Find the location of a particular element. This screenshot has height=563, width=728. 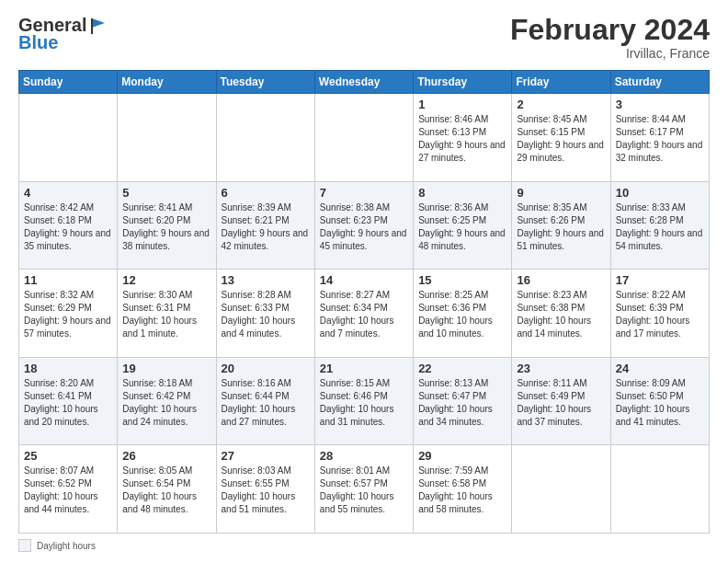

page-header: General Blue February 2024 Irvillac, Fra… is located at coordinates (364, 38).